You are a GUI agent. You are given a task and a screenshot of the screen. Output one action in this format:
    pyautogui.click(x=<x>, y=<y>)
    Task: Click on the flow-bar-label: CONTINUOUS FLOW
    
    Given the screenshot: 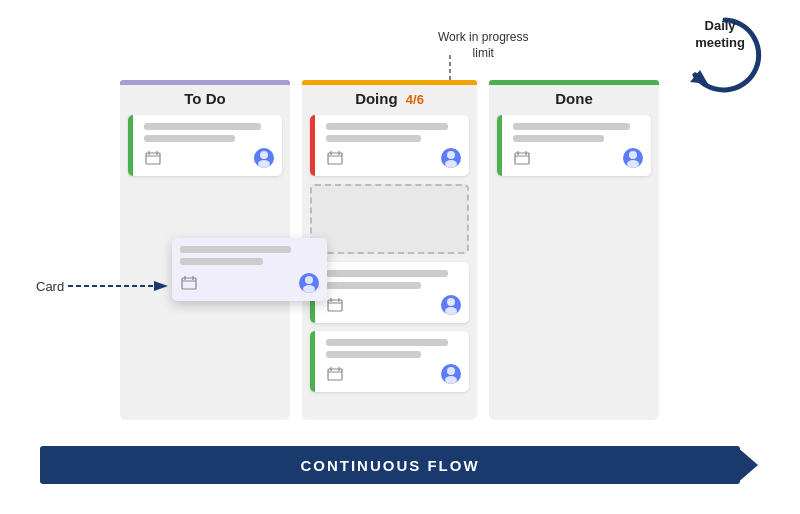 What is the action you would take?
    pyautogui.click(x=390, y=466)
    